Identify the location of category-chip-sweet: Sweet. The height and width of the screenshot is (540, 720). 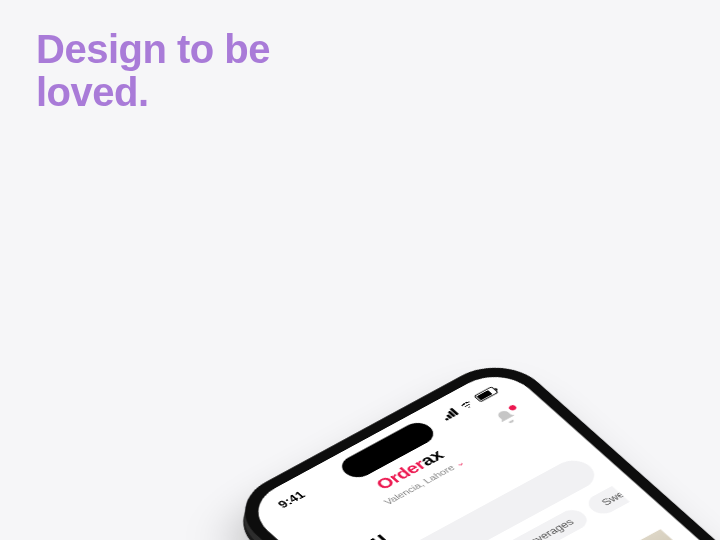
(606, 502).